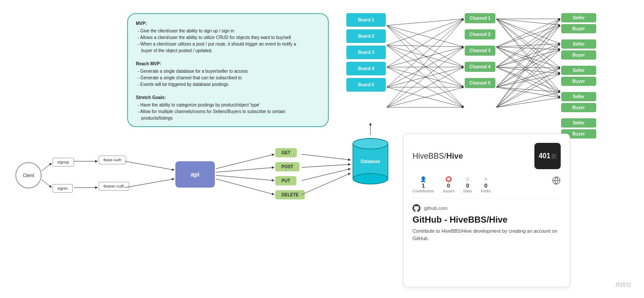 The width and height of the screenshot is (644, 298). Describe the element at coordinates (228, 70) in the screenshot. I see `mvp-box: MVP: - Give the client/user the ability …` at that location.